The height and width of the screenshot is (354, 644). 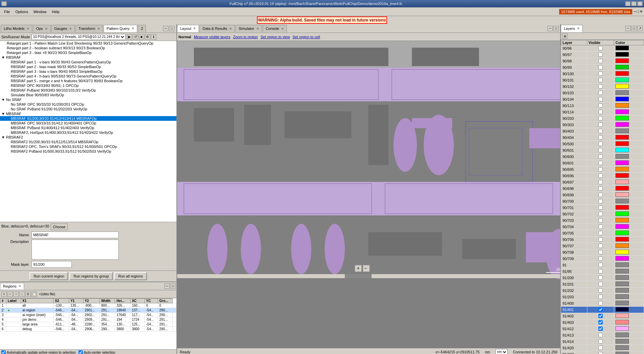 I want to click on sim-info-icon: ℹ, so click(x=154, y=37).